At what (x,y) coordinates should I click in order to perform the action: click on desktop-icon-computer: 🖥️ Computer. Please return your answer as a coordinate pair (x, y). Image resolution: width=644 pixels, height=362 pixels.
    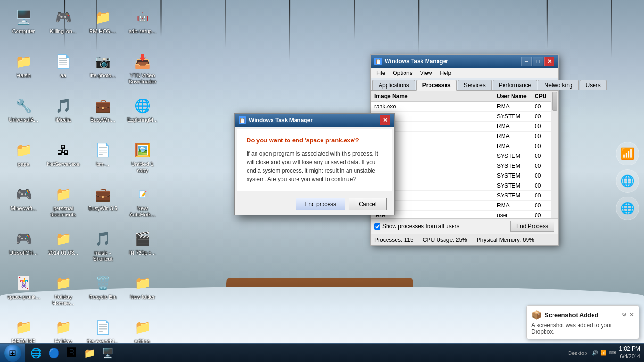
    Looking at the image, I should click on (24, 26).